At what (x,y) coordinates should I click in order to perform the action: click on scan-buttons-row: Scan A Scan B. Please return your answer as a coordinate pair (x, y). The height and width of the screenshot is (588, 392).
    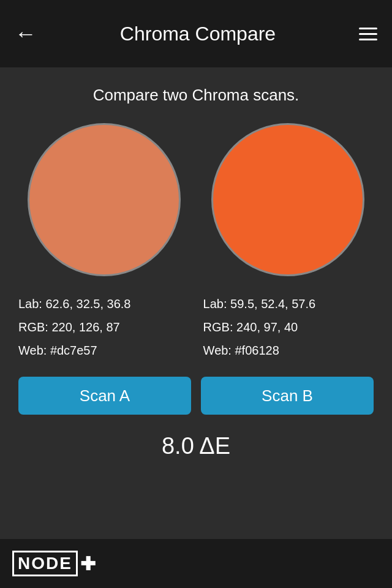
    Looking at the image, I should click on (196, 396).